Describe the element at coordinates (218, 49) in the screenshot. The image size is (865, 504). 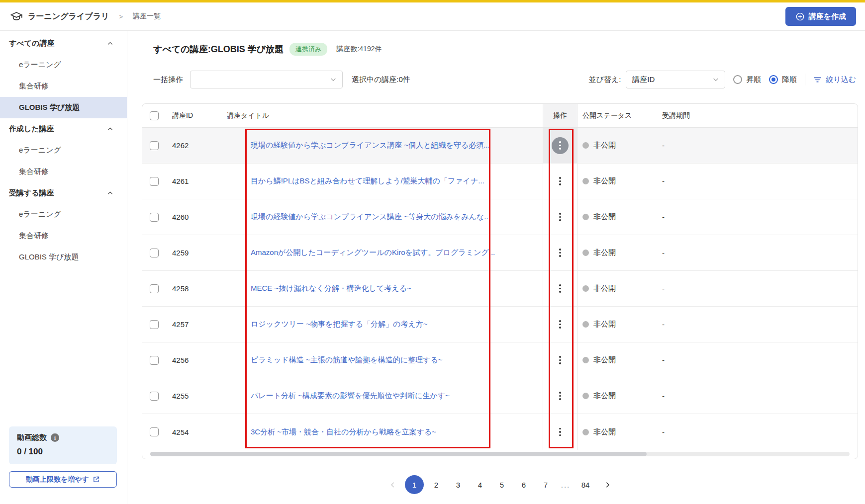
I see `page-title: すべての講座:GLOBIS 学び放題` at that location.